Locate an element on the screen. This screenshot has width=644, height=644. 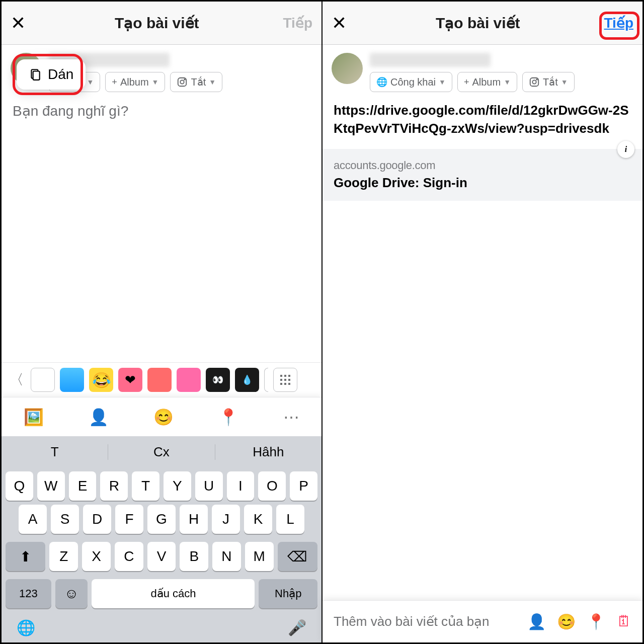
photo-icon: 🖼️ is located at coordinates (34, 417).